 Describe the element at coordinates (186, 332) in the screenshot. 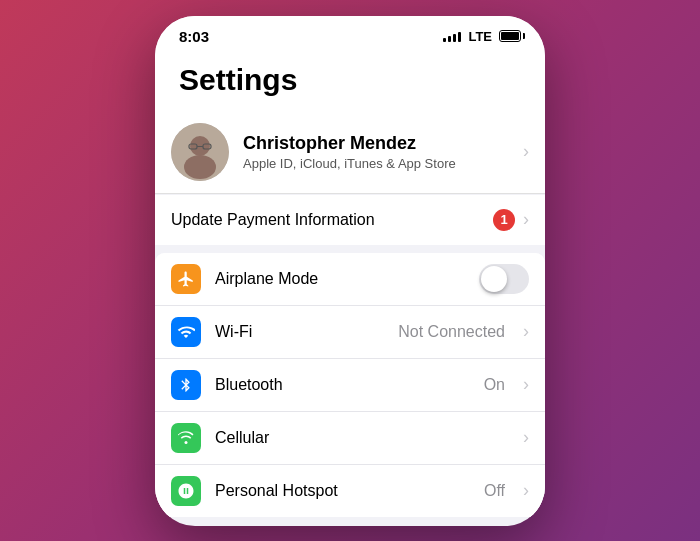

I see `wifi-icon` at that location.